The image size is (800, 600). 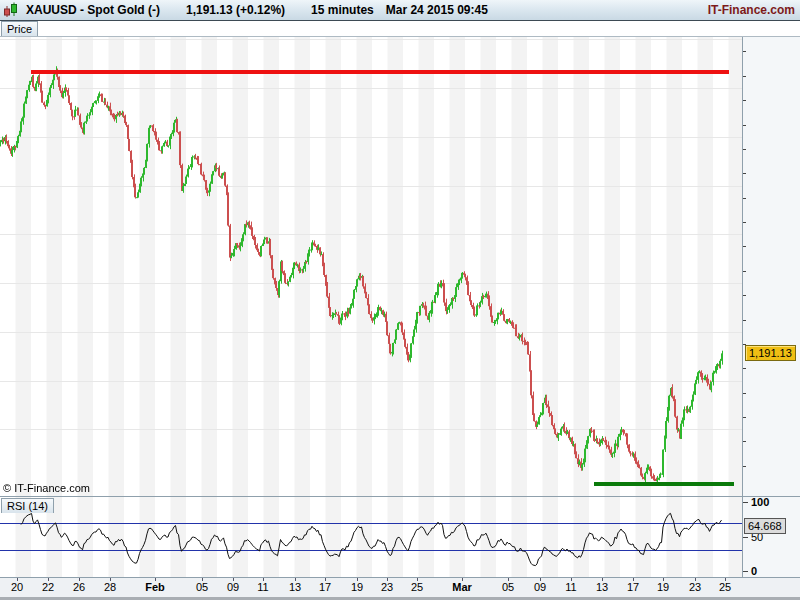 I want to click on timeframe-label: 15 minutes, so click(x=342, y=10).